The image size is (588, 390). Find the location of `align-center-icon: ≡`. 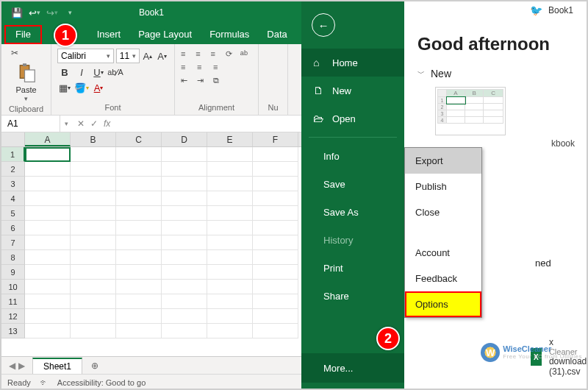

align-center-icon: ≡ is located at coordinates (204, 68).